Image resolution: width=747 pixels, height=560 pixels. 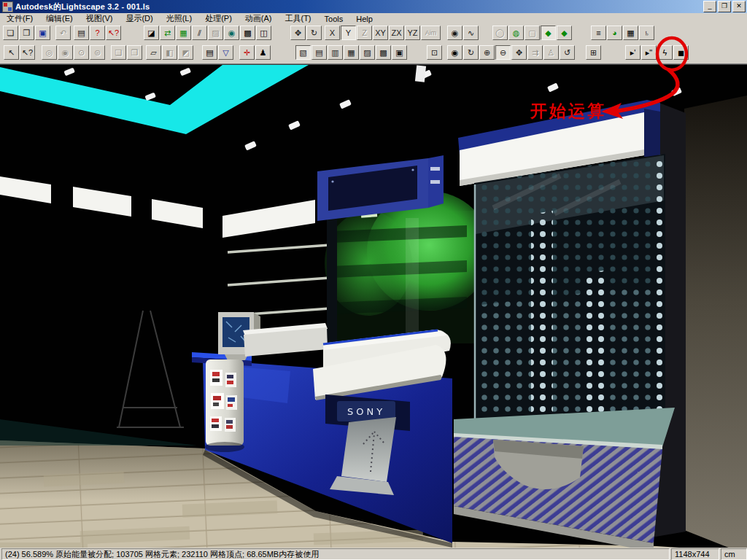 What do you see at coordinates (263, 52) in the screenshot?
I see `add-person-icon: ♟` at bounding box center [263, 52].